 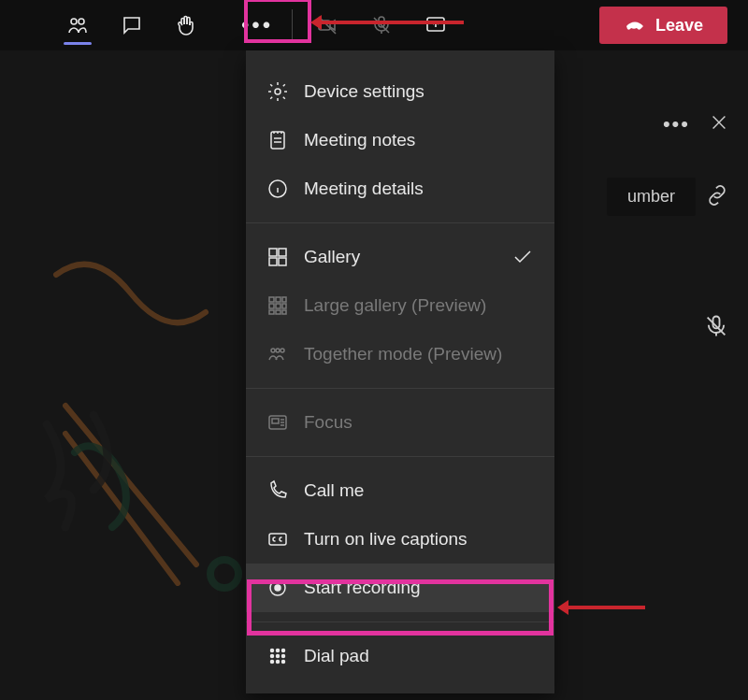 I want to click on menu-label: Dial pad, so click(x=337, y=656).